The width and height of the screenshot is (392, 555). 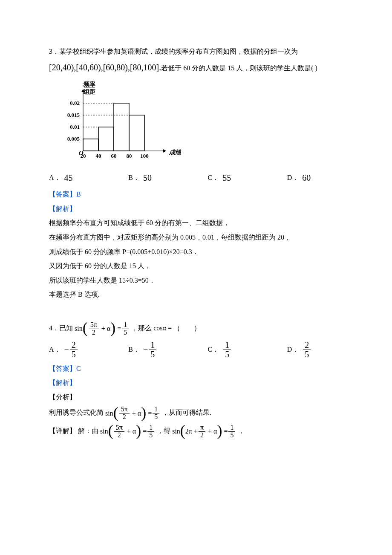 What do you see at coordinates (208, 178) in the screenshot?
I see `q3-options: A． 45 B． 50 C． 55 D． 60` at bounding box center [208, 178].